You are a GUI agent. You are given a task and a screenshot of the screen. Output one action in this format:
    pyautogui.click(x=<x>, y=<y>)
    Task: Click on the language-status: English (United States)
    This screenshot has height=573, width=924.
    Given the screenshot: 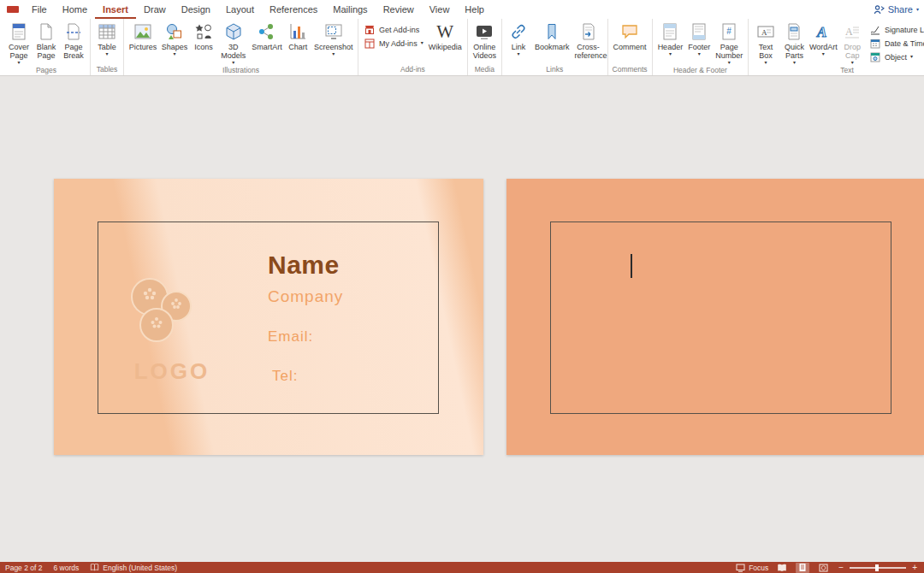 What is the action you would take?
    pyautogui.click(x=133, y=568)
    